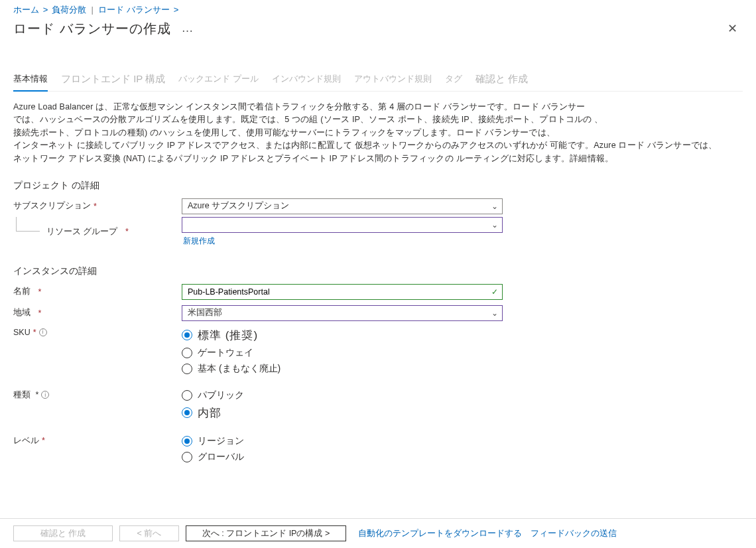 The image size is (756, 548). I want to click on section-project-details: プロジェクト の詳細, so click(378, 186).